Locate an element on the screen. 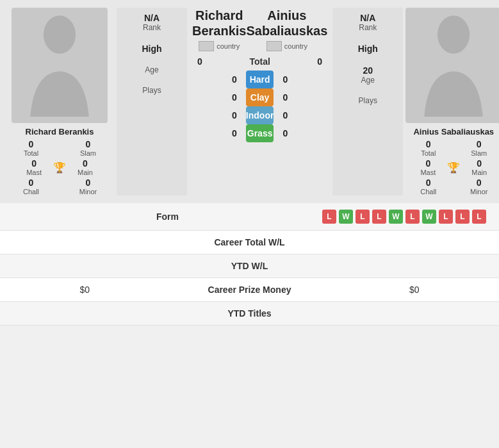  left-high-value: High is located at coordinates (151, 49).